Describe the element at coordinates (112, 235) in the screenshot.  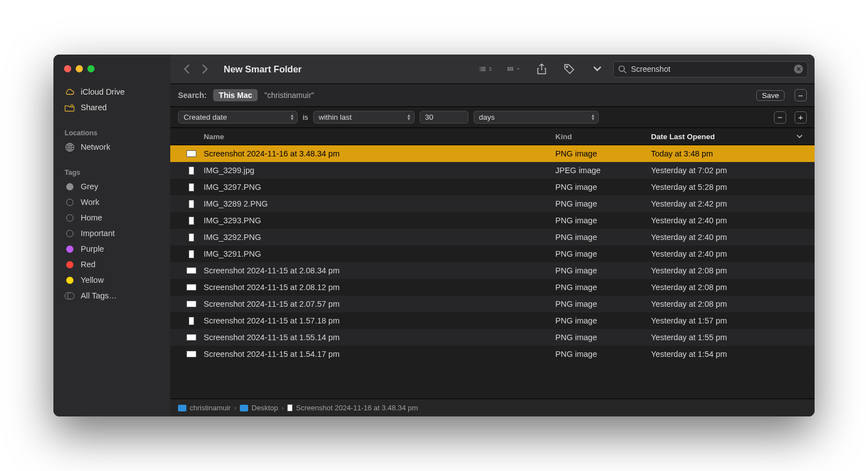
I see `sidebar-tags: Tags GreyWorkHomeImportantPurpleRedYello…` at that location.